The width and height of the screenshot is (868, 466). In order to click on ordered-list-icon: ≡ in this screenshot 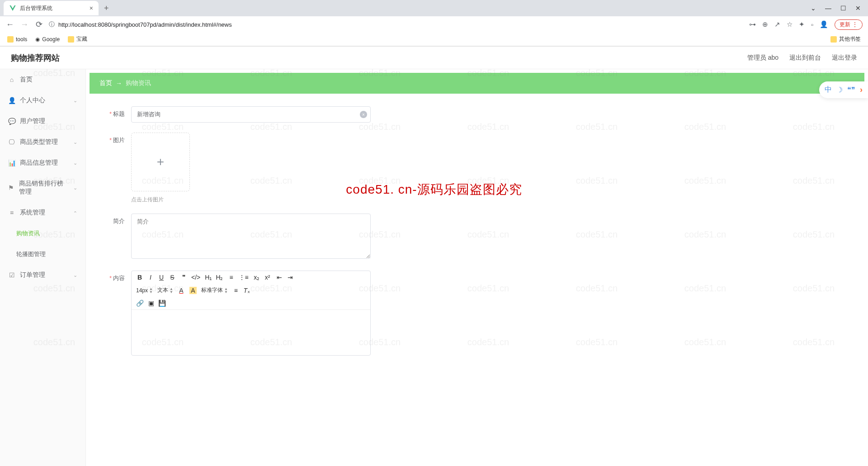, I will do `click(231, 277)`.